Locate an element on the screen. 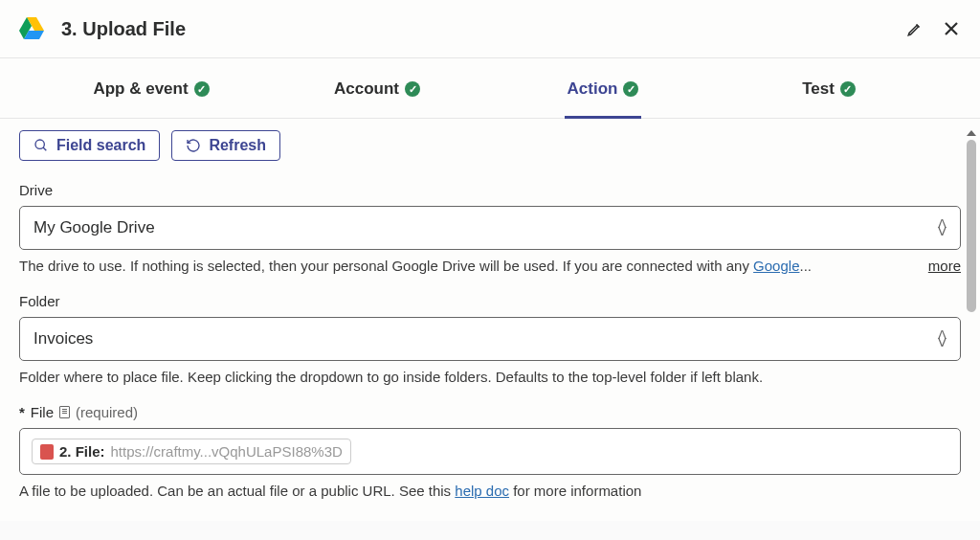 The width and height of the screenshot is (980, 540). step-title: 3. Upload File is located at coordinates (475, 29).